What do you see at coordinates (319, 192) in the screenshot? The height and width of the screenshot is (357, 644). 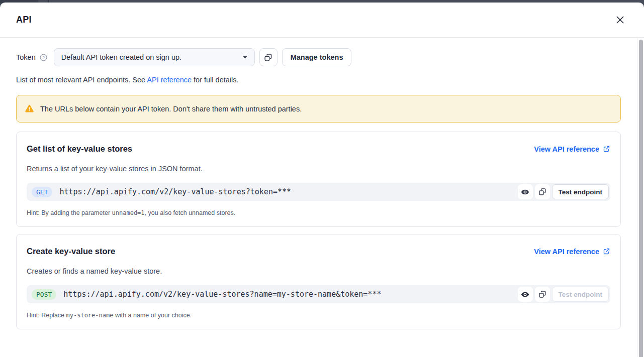 I see `endpoint-url-bar: GET https://api.apify.com/v2/key-value-s…` at bounding box center [319, 192].